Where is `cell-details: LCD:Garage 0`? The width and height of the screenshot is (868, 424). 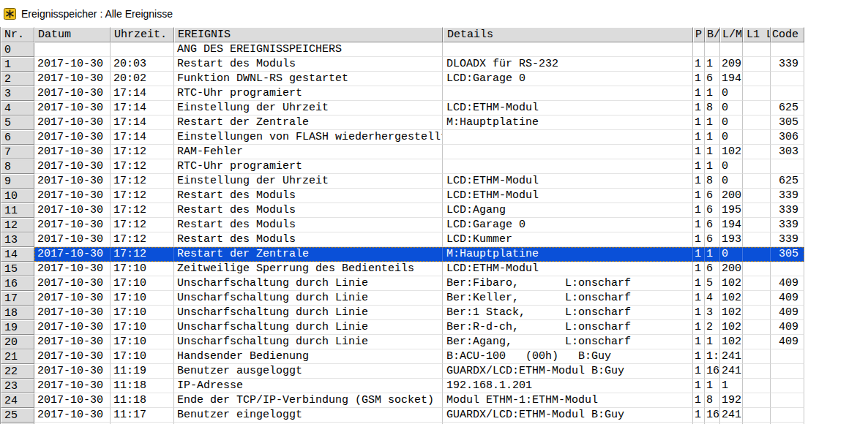
cell-details: LCD:Garage 0 is located at coordinates (568, 79).